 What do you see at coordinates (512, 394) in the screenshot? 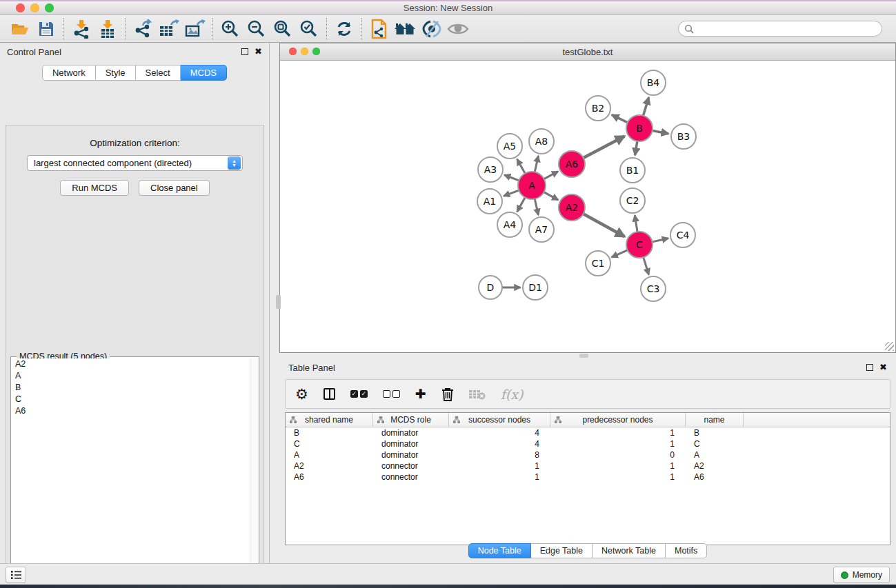
I see `function-builder-icon: f(x)` at bounding box center [512, 394].